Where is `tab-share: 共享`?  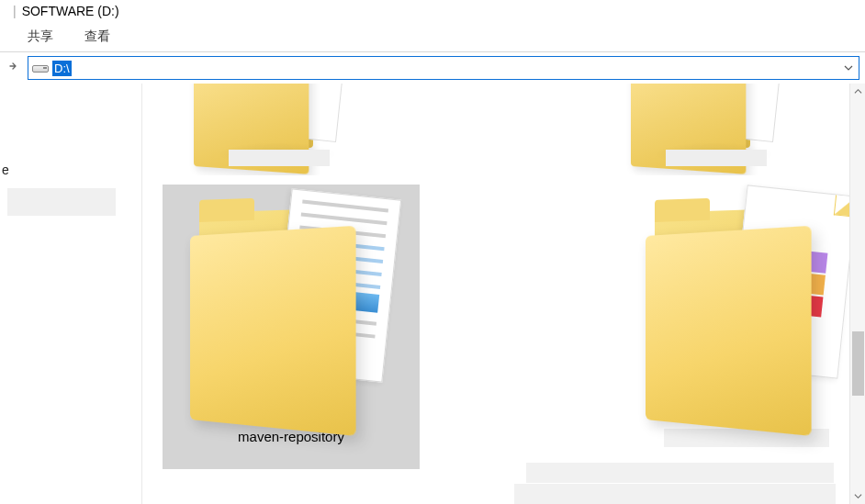 tab-share: 共享 is located at coordinates (40, 37).